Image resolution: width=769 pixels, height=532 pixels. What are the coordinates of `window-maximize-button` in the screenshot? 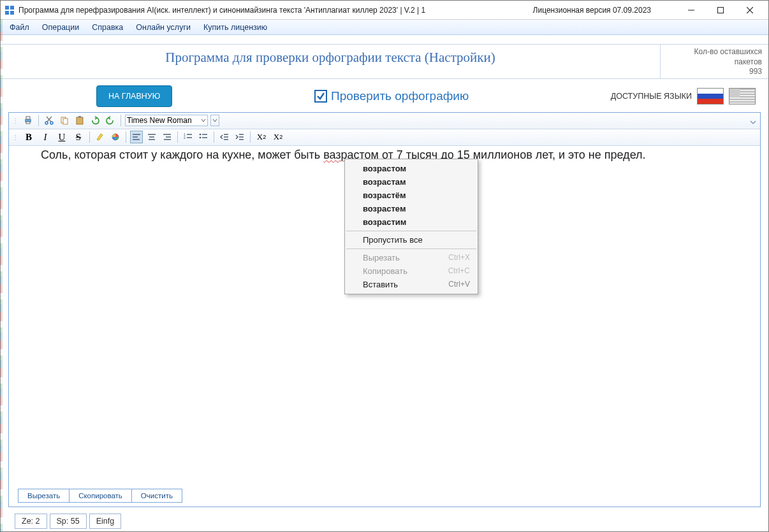 It's located at (721, 10).